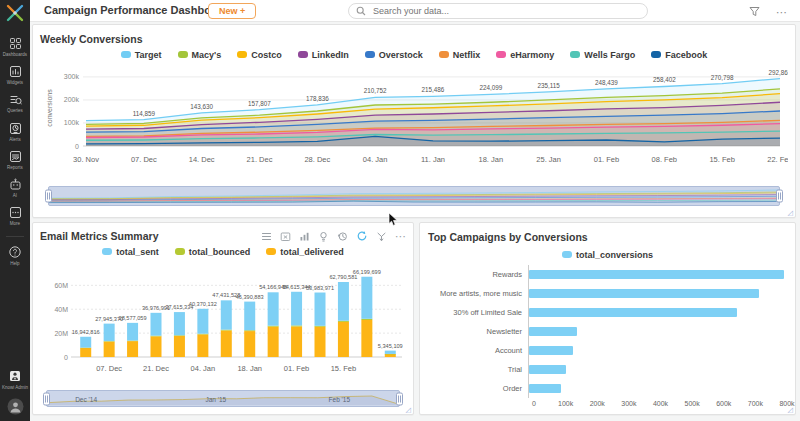 This screenshot has width=800, height=421. What do you see at coordinates (602, 55) in the screenshot?
I see `legend-item-Wells Fargo: Wells Fargo` at bounding box center [602, 55].